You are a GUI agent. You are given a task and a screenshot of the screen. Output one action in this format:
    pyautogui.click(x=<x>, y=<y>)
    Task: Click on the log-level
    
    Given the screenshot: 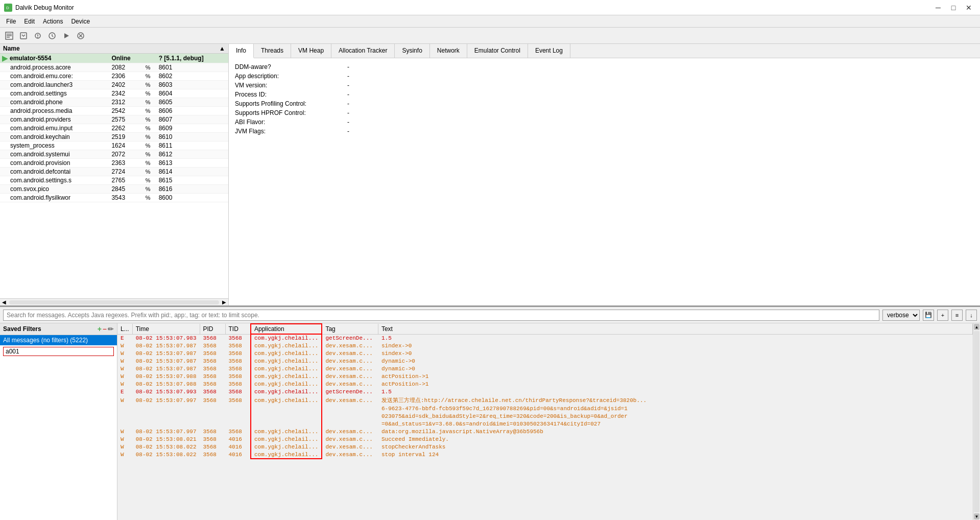 What is the action you would take?
    pyautogui.click(x=125, y=424)
    